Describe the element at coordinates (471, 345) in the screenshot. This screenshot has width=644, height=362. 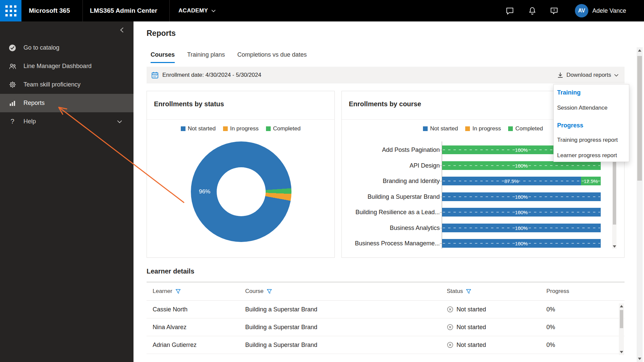
I see `status-label: Not started` at that location.